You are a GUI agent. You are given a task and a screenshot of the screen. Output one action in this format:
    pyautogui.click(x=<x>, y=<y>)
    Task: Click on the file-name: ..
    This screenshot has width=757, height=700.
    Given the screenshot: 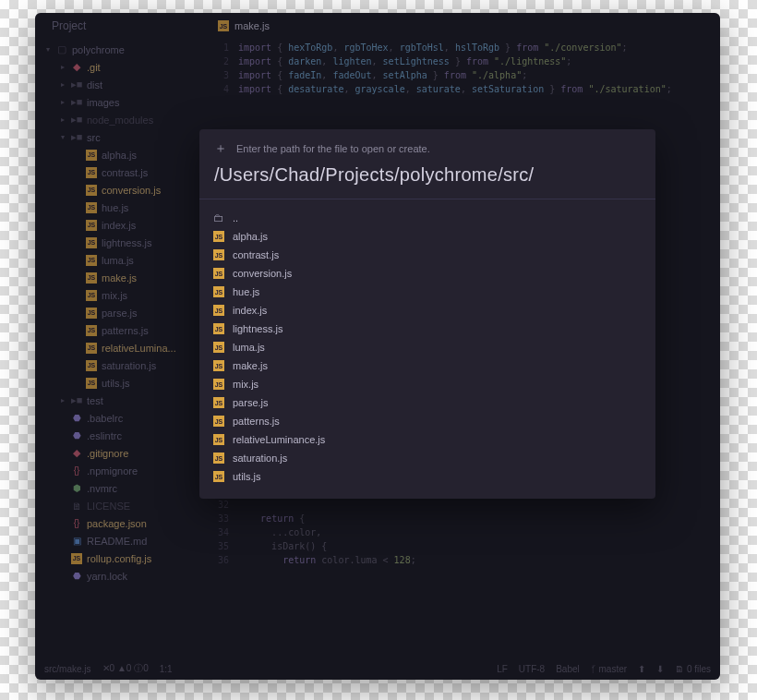 What is the action you would take?
    pyautogui.click(x=235, y=218)
    